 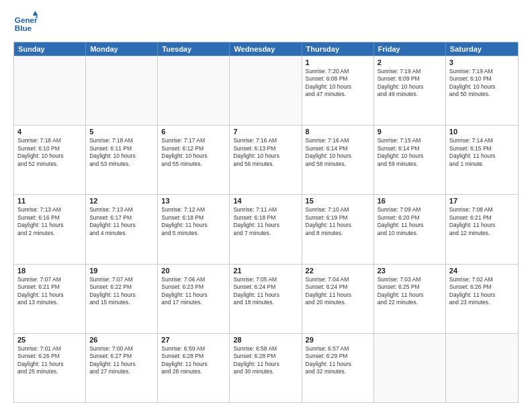 What do you see at coordinates (50, 229) in the screenshot?
I see `day-cell-11: 11Sunrise: 7:13 AM Sunset: 6:16 PM Dayli…` at bounding box center [50, 229].